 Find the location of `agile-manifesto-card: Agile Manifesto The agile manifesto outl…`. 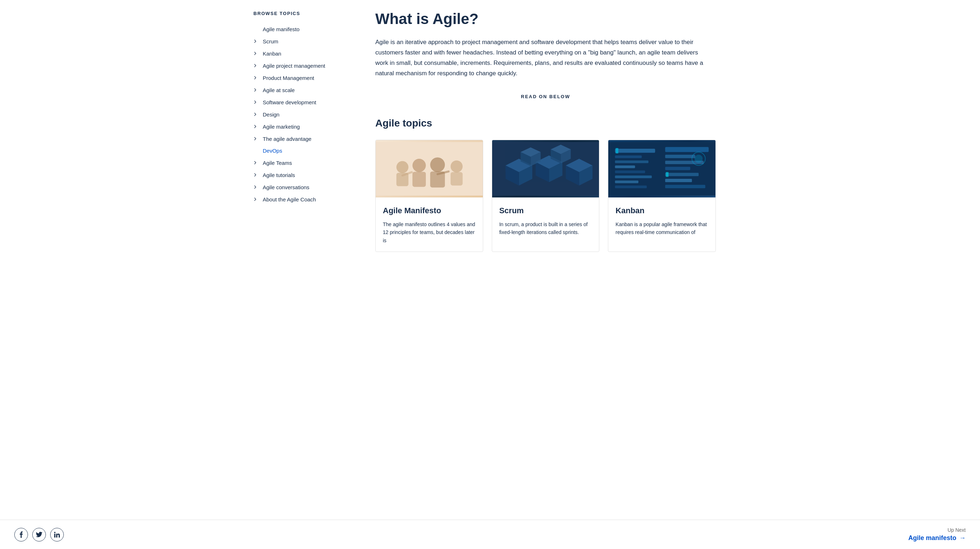

agile-manifesto-card: Agile Manifesto The agile manifesto outl… is located at coordinates (429, 196).